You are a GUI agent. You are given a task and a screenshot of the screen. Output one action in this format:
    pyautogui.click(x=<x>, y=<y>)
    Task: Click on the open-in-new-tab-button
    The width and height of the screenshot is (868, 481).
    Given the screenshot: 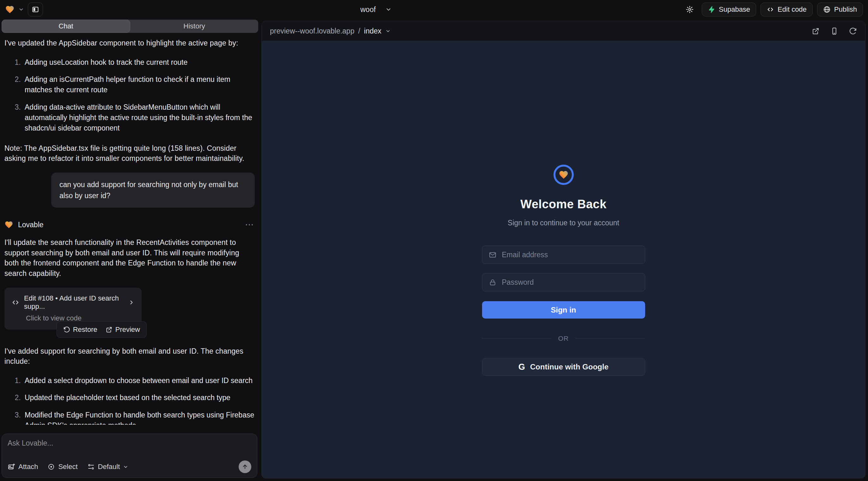 What is the action you would take?
    pyautogui.click(x=815, y=31)
    